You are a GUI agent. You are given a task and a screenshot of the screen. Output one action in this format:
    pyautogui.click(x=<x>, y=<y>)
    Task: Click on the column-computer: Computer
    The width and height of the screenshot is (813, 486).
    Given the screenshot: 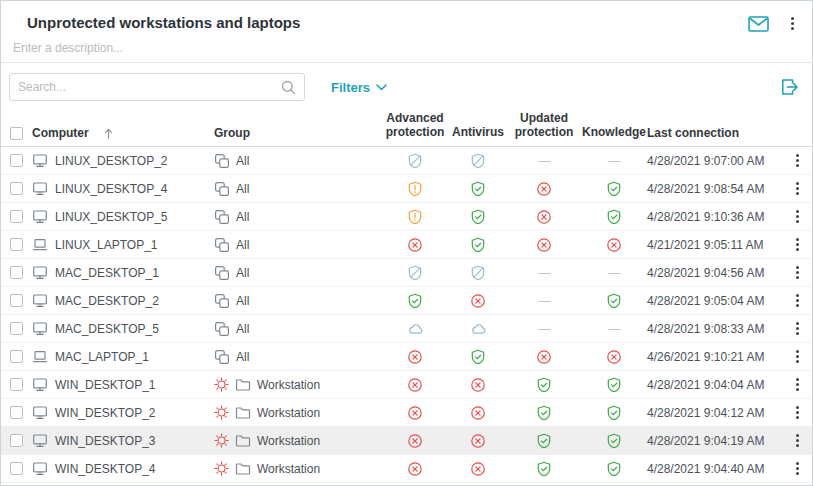 What is the action you would take?
    pyautogui.click(x=60, y=133)
    